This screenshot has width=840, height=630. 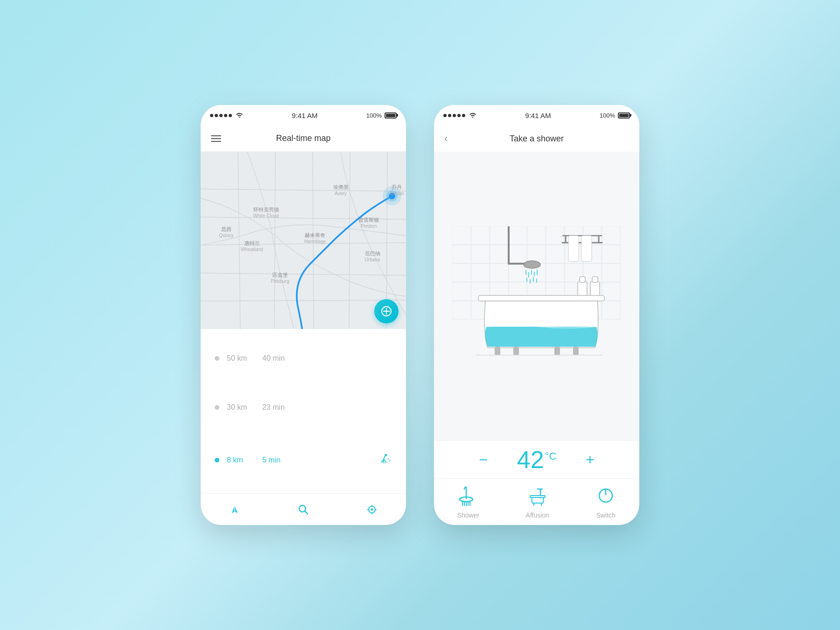 What do you see at coordinates (303, 240) in the screenshot?
I see `map-area: 昆西 Quincy 怀特克劳德 White Cloud 惠特兰 Wheatlan…` at bounding box center [303, 240].